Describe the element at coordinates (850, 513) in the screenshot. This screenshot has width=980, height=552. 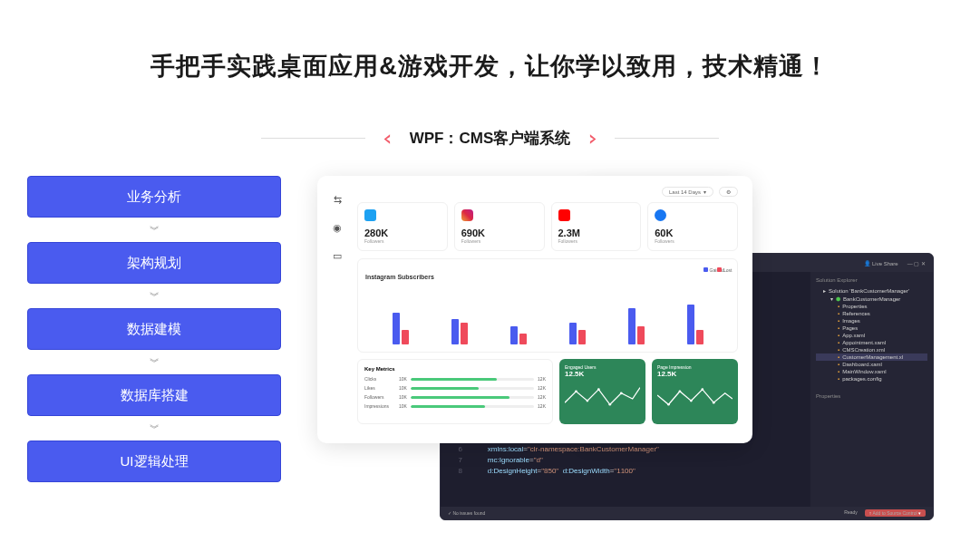
I see `status-ready: Ready` at that location.